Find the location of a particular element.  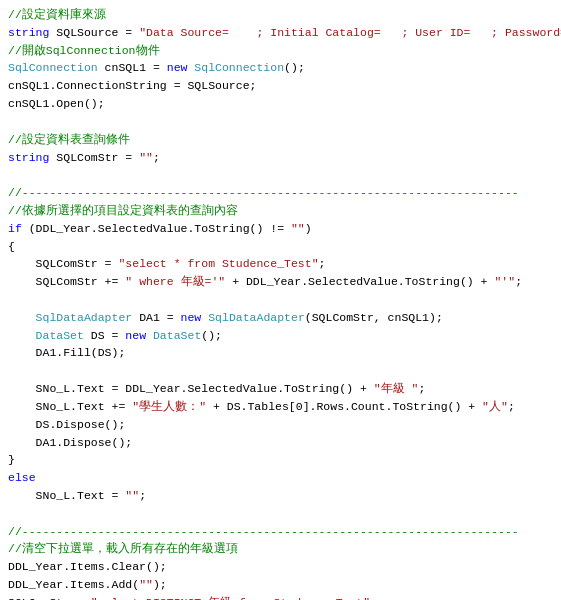

code-segment: //清空下拉選單，載入所有存在的年級選項 is located at coordinates (123, 548).